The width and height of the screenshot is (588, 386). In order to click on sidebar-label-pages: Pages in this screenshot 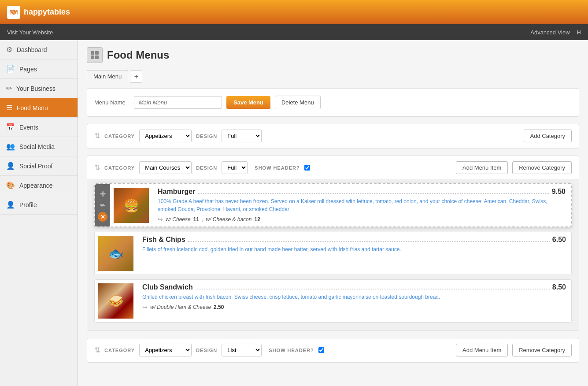, I will do `click(28, 69)`.